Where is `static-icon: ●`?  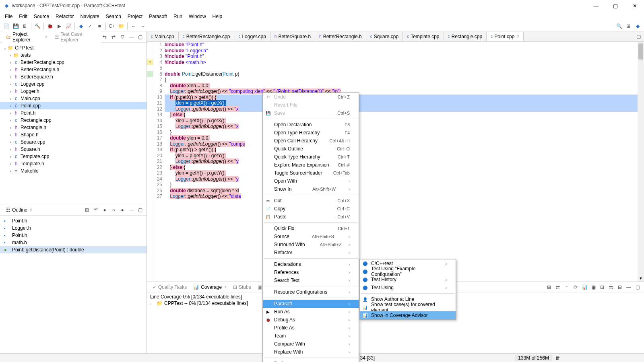 static-icon: ● is located at coordinates (122, 210).